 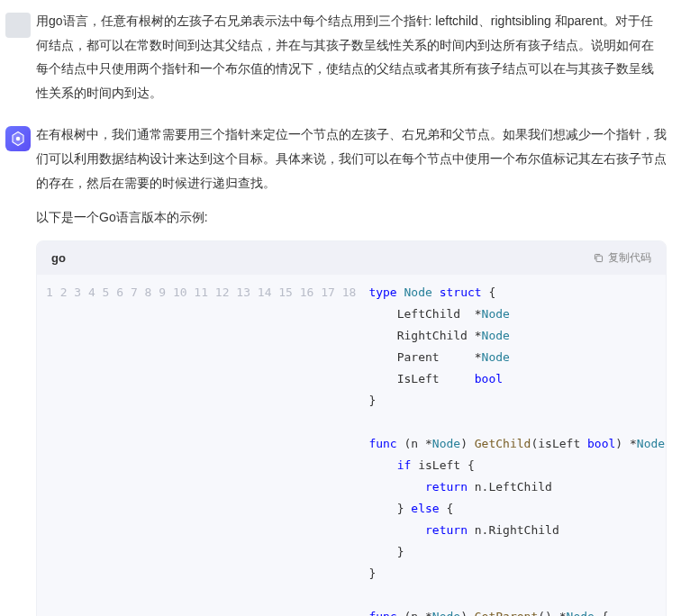 I want to click on code-header: go 复制代码, so click(x=351, y=258).